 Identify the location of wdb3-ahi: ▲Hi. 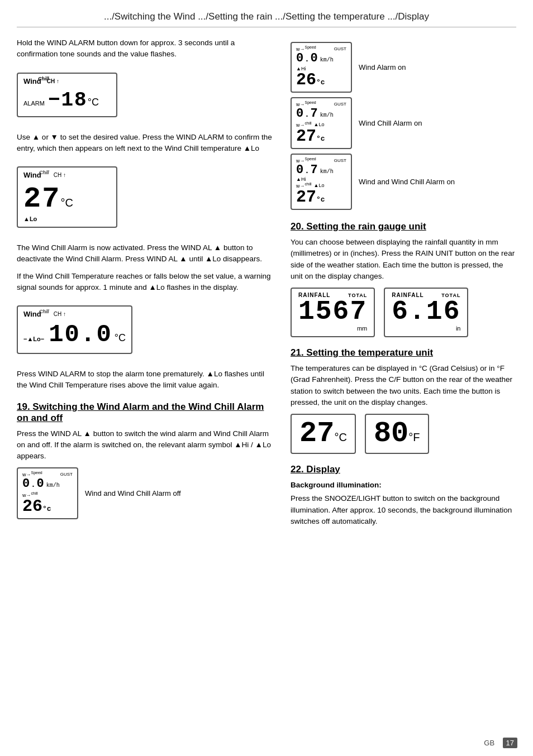
(321, 179).